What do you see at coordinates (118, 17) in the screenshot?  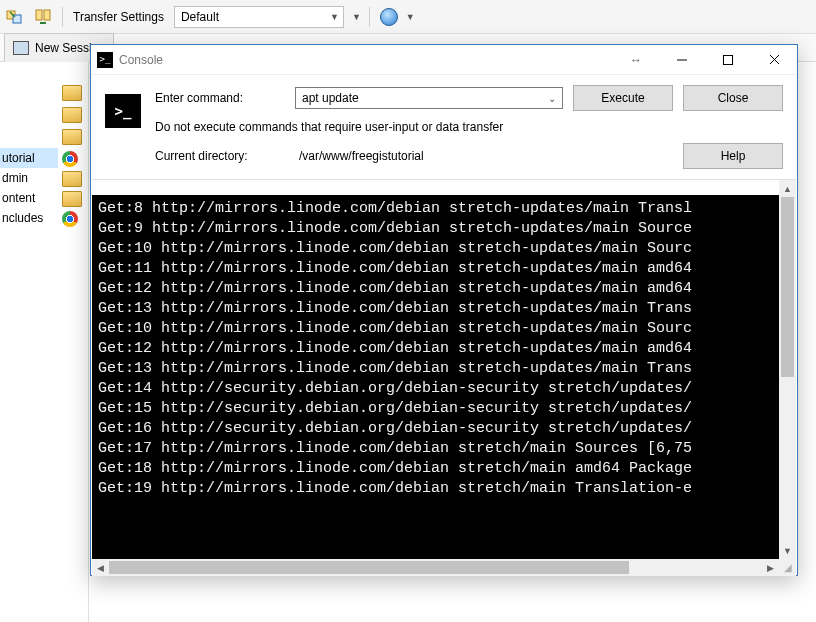 I see `transfer-settings-label: Transfer Settings` at bounding box center [118, 17].